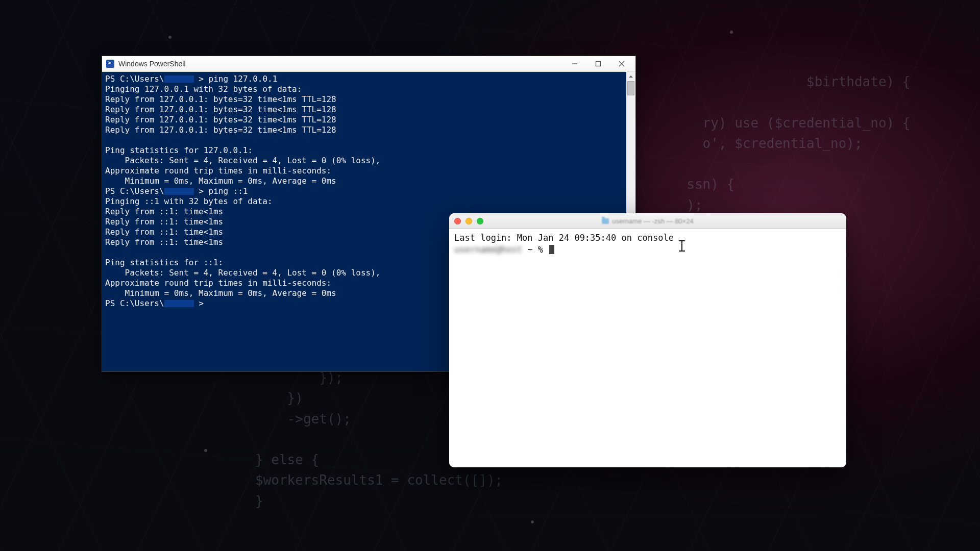  Describe the element at coordinates (480, 221) in the screenshot. I see `mac-zoom-button` at that location.